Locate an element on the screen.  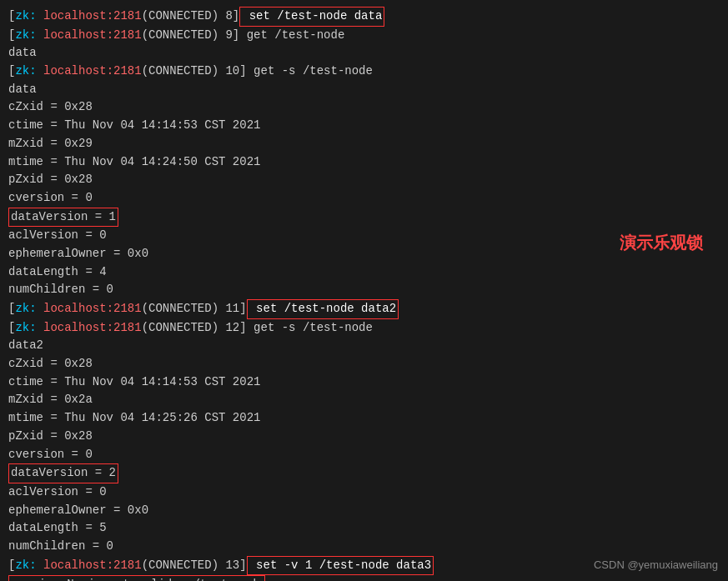
prompt-zk: zk: is located at coordinates (29, 17).